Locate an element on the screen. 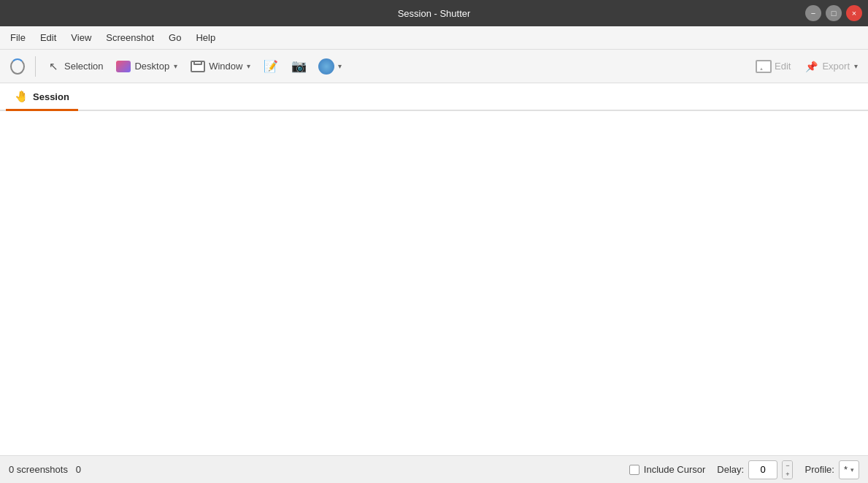 This screenshot has height=483, width=868. delay-section: Delay: − + is located at coordinates (755, 470).